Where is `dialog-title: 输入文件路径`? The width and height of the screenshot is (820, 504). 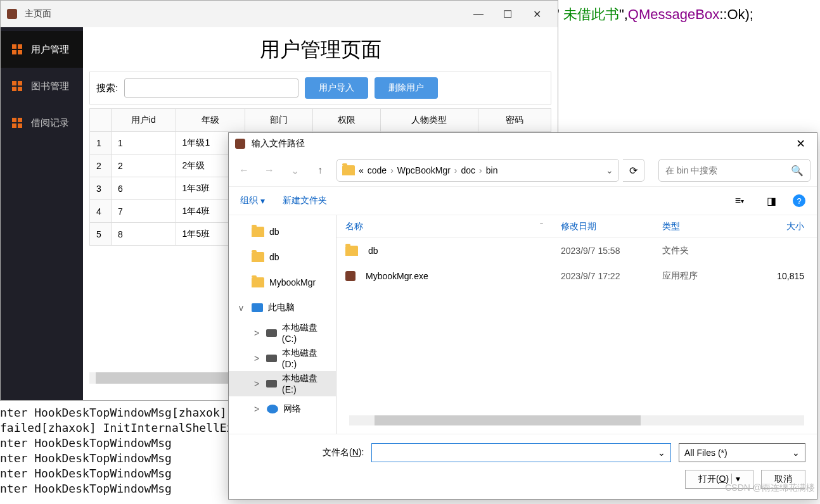
dialog-title: 输入文件路径 is located at coordinates (521, 144).